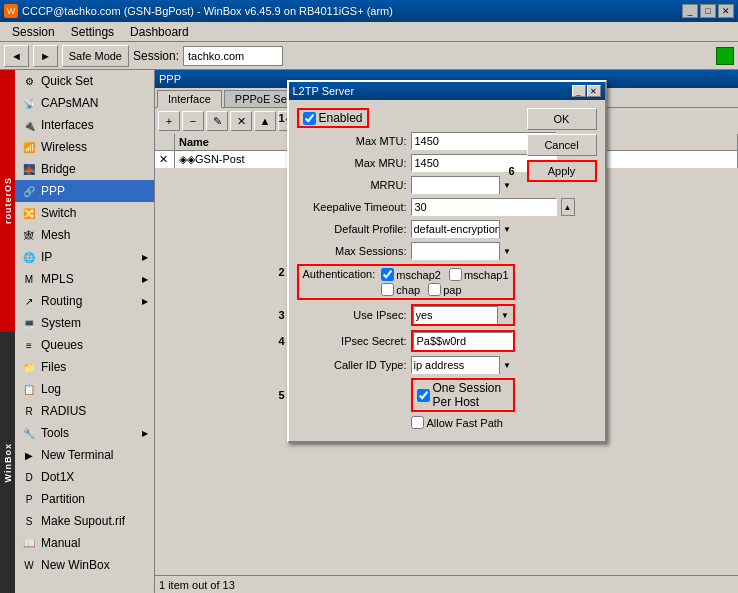  Describe the element at coordinates (424, 396) in the screenshot. I see `one-session-checkbox` at that location.